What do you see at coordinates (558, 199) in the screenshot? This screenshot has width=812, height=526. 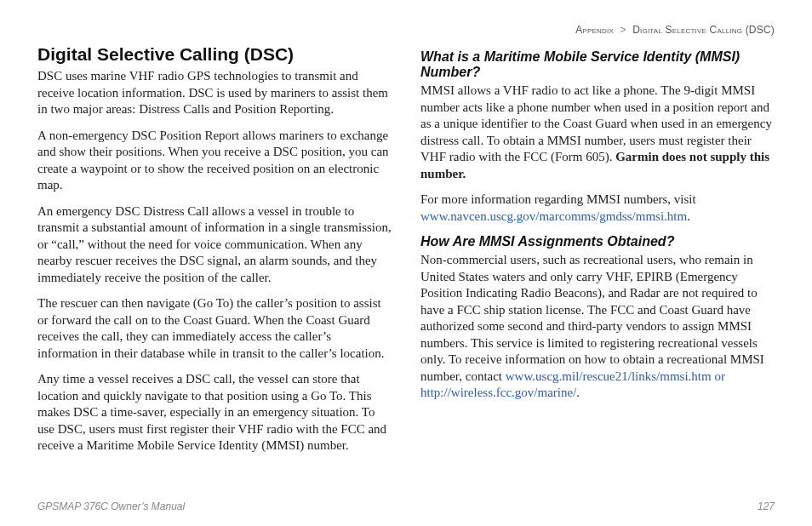 I see `text-run: For more information regarding MMSI numb…` at bounding box center [558, 199].